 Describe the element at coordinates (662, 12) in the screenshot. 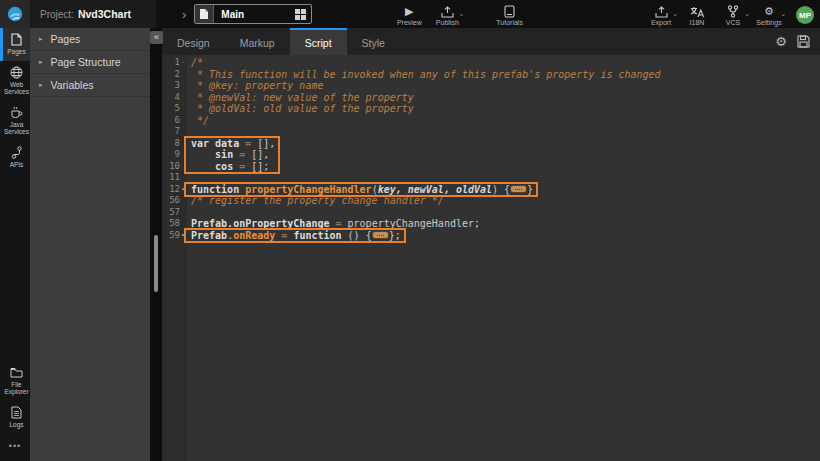

I see `export-upload-icon` at that location.